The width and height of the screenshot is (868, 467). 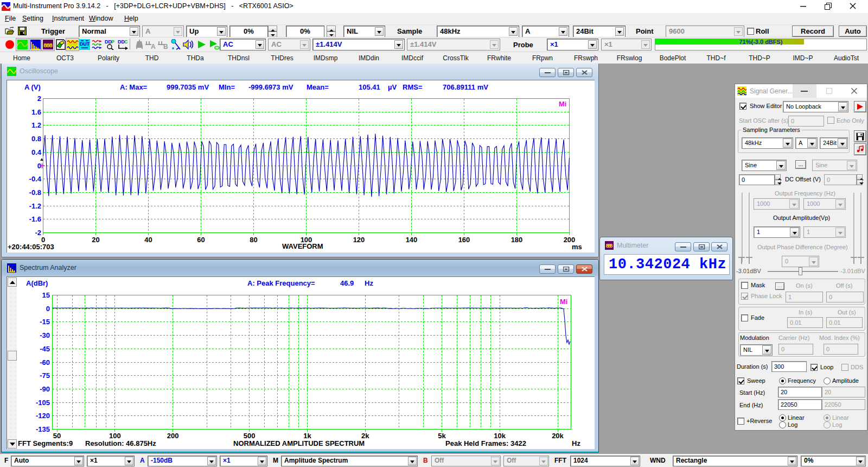 What do you see at coordinates (44, 321) in the screenshot?
I see `svg-text: -15` at bounding box center [44, 321].